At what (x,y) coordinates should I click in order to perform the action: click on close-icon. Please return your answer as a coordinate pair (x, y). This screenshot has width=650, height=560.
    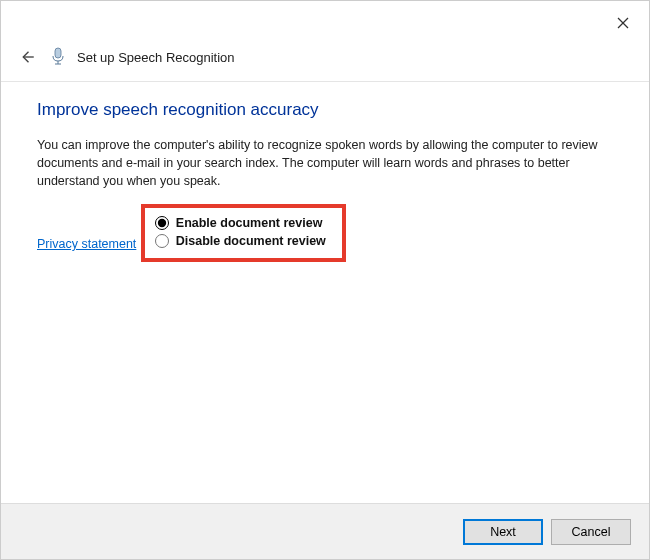
    Looking at the image, I should click on (623, 23).